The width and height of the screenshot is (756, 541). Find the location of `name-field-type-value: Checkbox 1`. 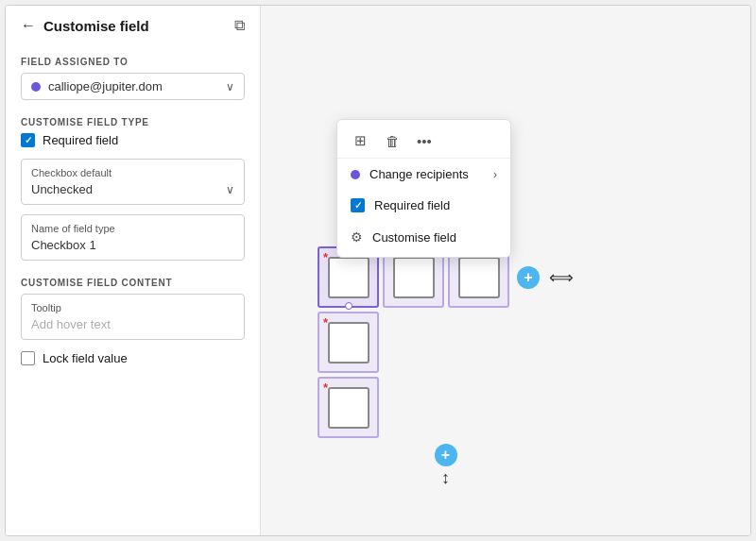

name-field-type-value: Checkbox 1 is located at coordinates (132, 245).